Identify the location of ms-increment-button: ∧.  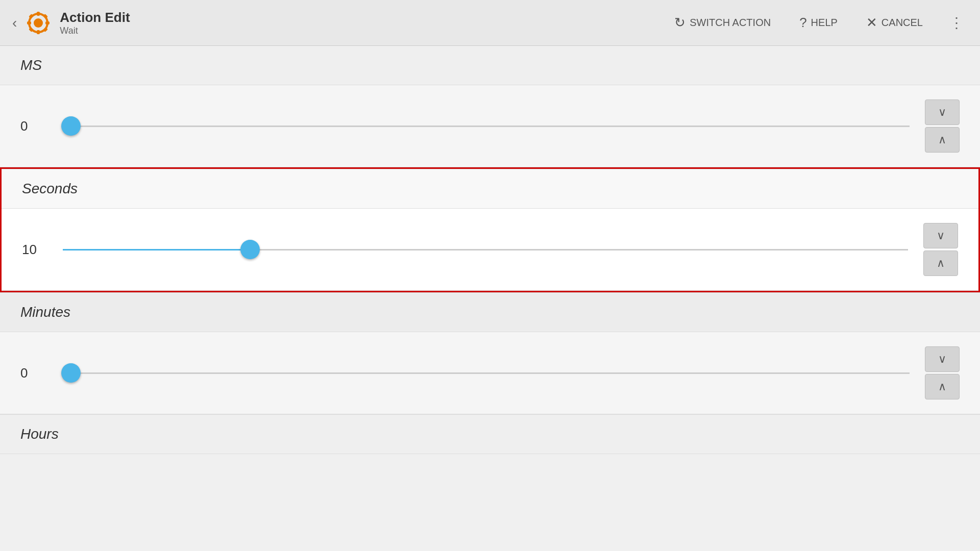
(942, 140).